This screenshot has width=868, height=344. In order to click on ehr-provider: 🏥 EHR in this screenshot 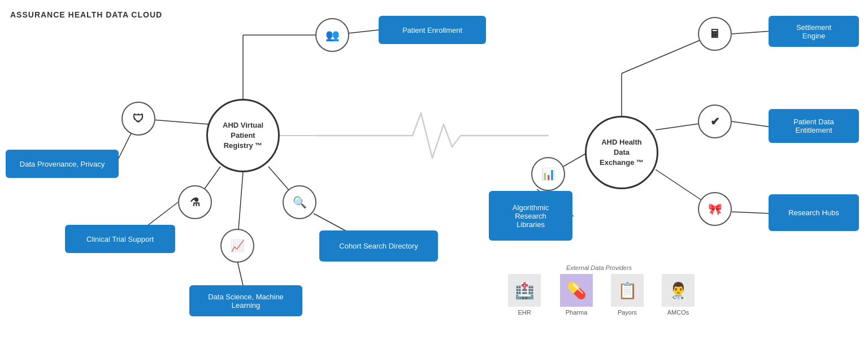, I will do `click(524, 295)`.